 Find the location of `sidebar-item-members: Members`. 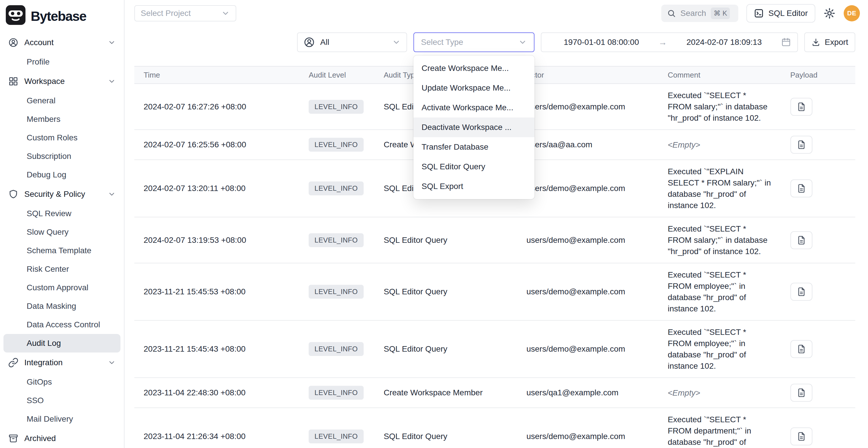

sidebar-item-members: Members is located at coordinates (62, 119).